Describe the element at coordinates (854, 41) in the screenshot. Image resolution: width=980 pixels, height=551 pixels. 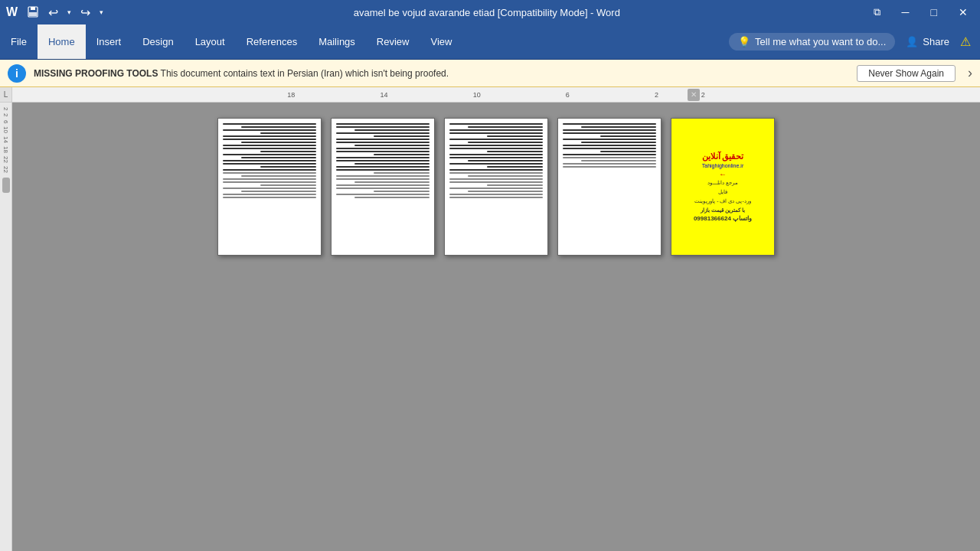
I see `ribbon-right: 💡 Tell me what you want to do... 👤 Share…` at that location.